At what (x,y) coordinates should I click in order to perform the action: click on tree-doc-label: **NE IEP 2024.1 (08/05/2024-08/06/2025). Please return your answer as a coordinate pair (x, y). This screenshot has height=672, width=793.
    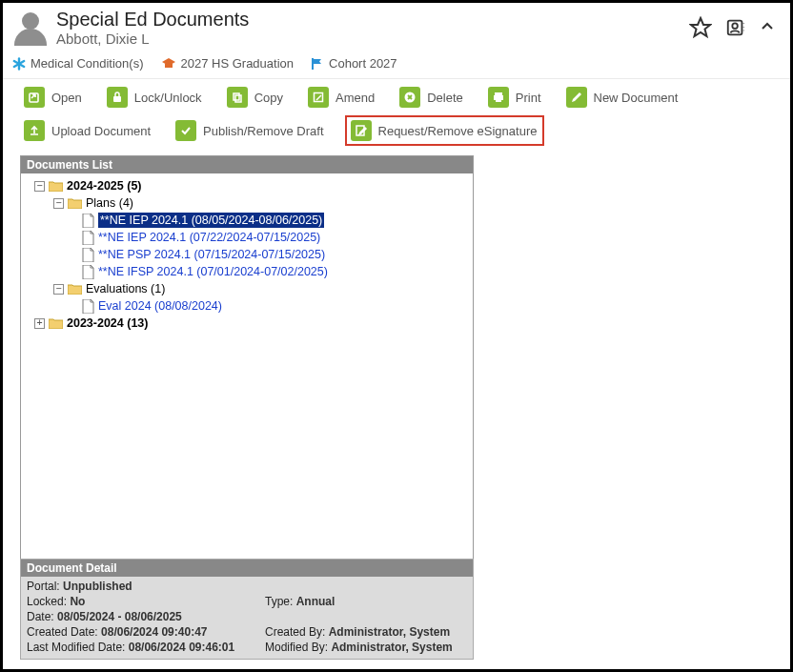
    Looking at the image, I should click on (212, 220).